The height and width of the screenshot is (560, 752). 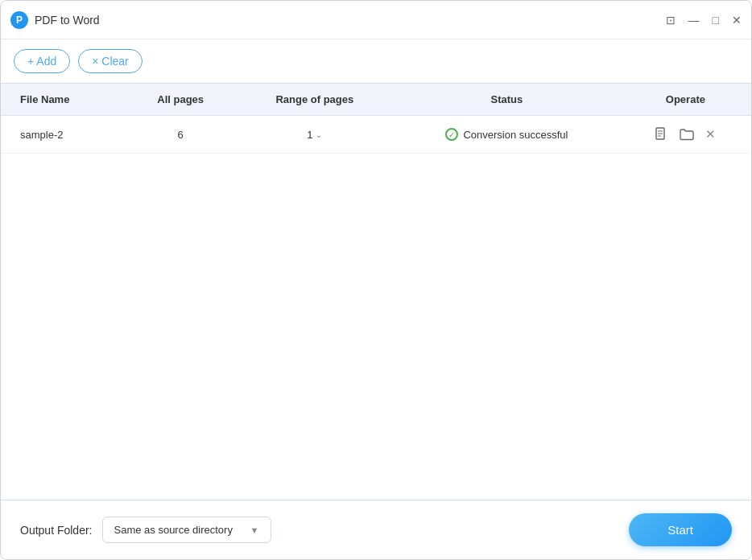 I want to click on bottom-bar: Output Folder: Same as source directory …, so click(x=376, y=529).